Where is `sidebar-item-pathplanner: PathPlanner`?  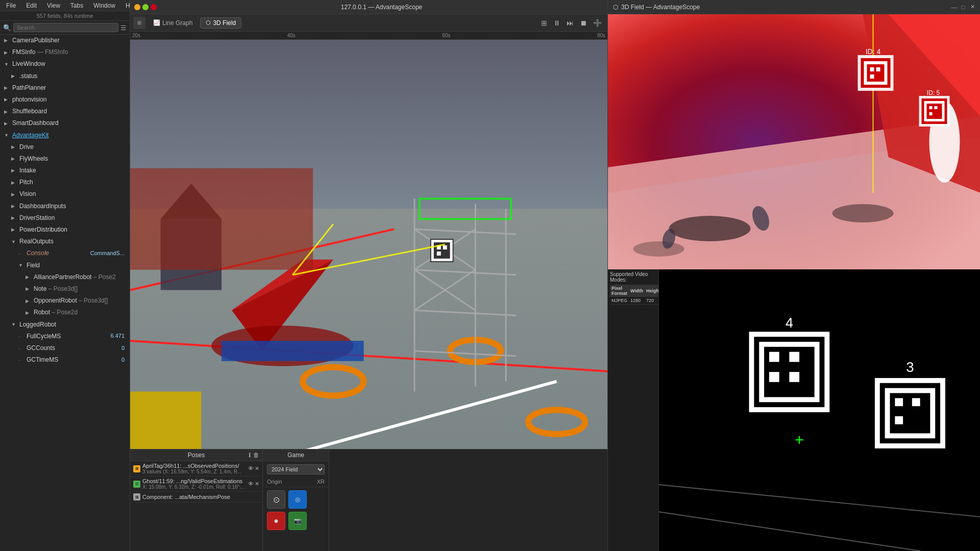
sidebar-item-pathplanner: PathPlanner is located at coordinates (65, 88).